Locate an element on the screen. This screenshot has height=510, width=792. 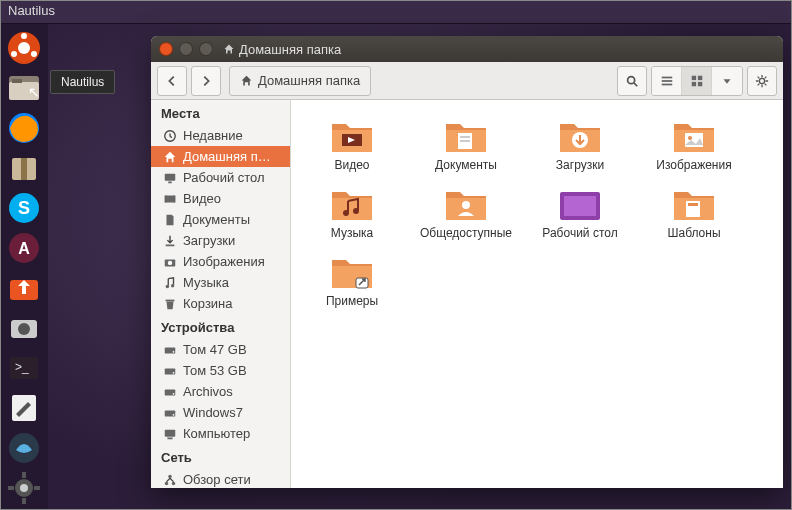
forward-button is located at coordinates (206, 81).